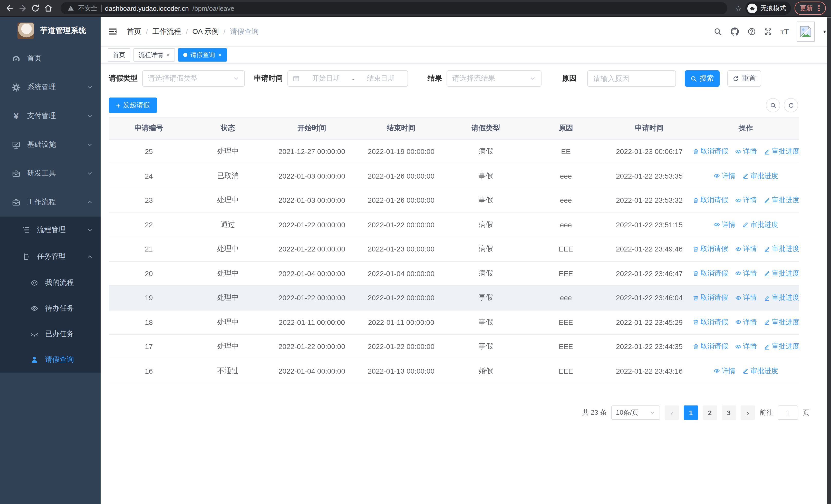 The height and width of the screenshot is (504, 831). I want to click on show-search-button, so click(773, 105).